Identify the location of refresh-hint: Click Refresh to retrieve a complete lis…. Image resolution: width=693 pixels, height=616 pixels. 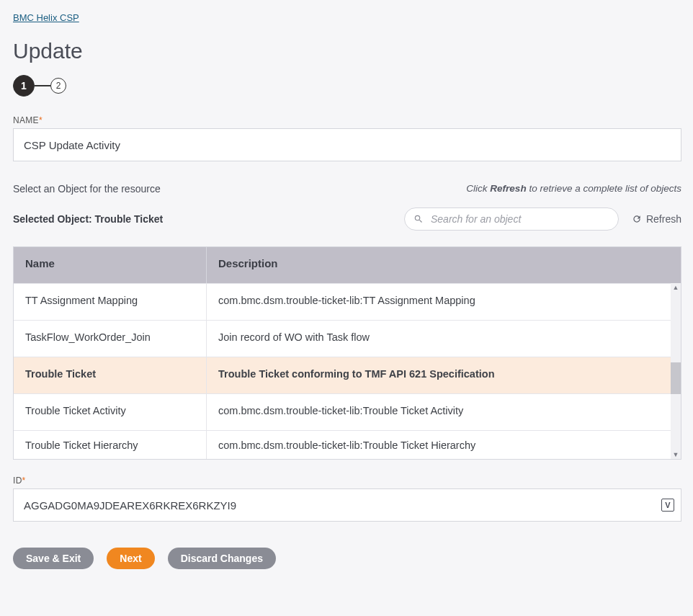
(573, 189).